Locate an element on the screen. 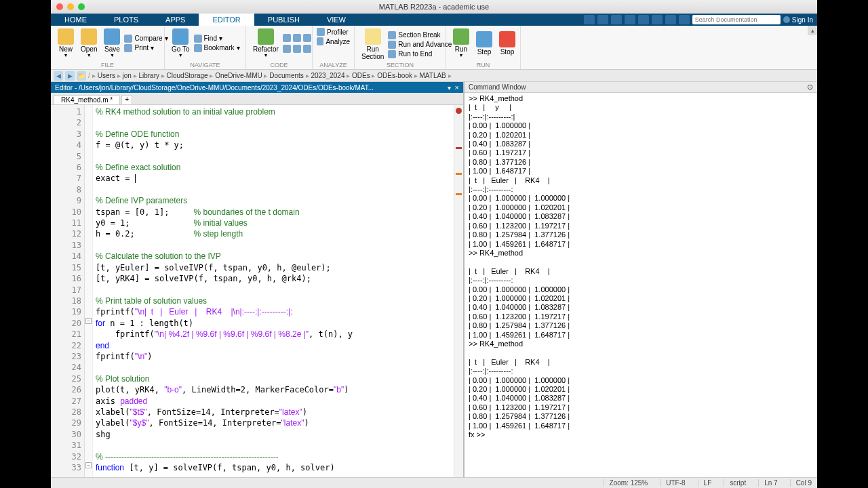  error-mark is located at coordinates (458, 148).